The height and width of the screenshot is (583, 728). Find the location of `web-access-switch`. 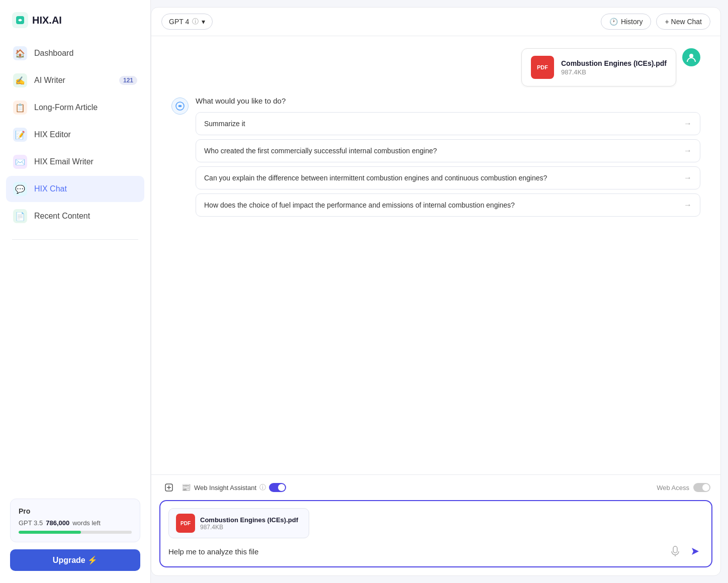

web-access-switch is located at coordinates (702, 488).